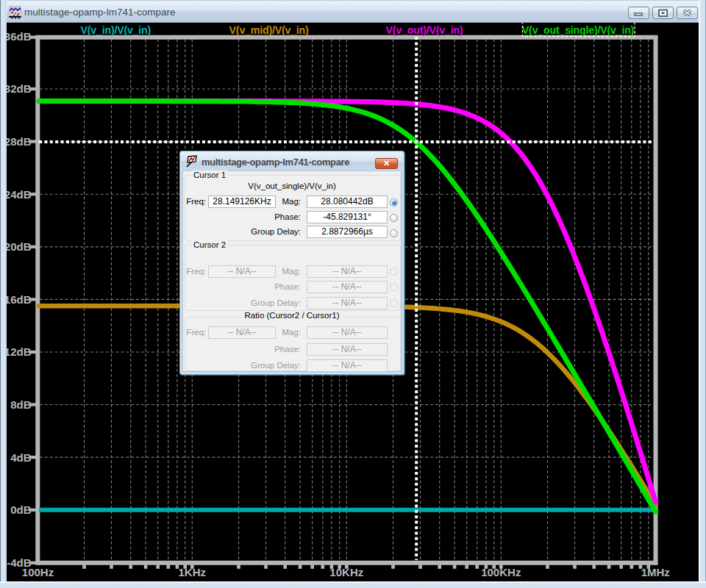  Describe the element at coordinates (269, 30) in the screenshot. I see `svg-text: V(v_mid)/V(v_in)` at that location.